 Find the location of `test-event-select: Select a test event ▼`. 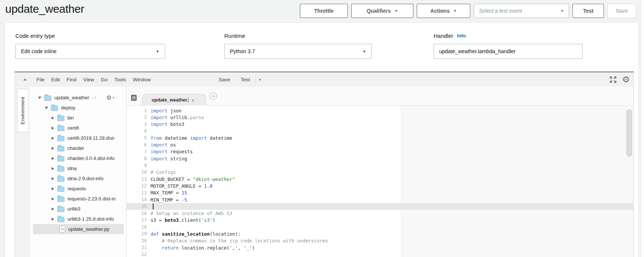

test-event-select: Select a test event ▼ is located at coordinates (521, 11).